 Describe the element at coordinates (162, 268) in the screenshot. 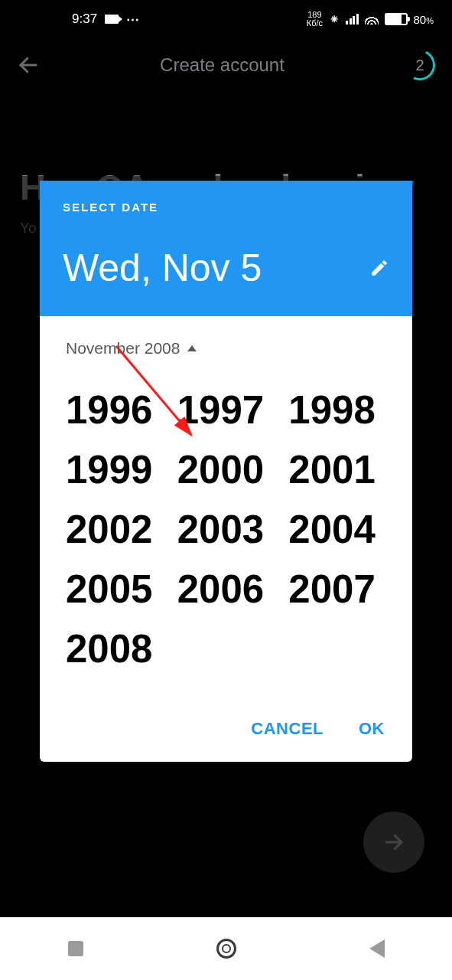

I see `selected-date: Wed, Nov 5` at that location.